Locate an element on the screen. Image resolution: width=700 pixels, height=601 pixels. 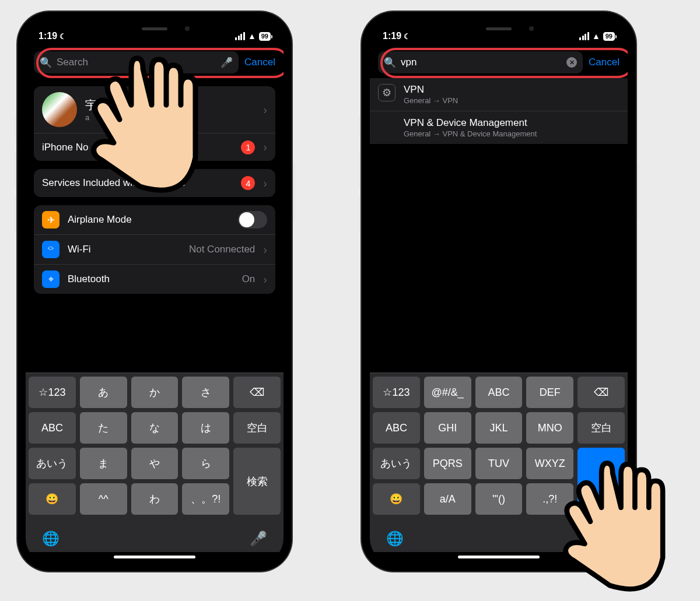
row-value: On is located at coordinates (249, 279).